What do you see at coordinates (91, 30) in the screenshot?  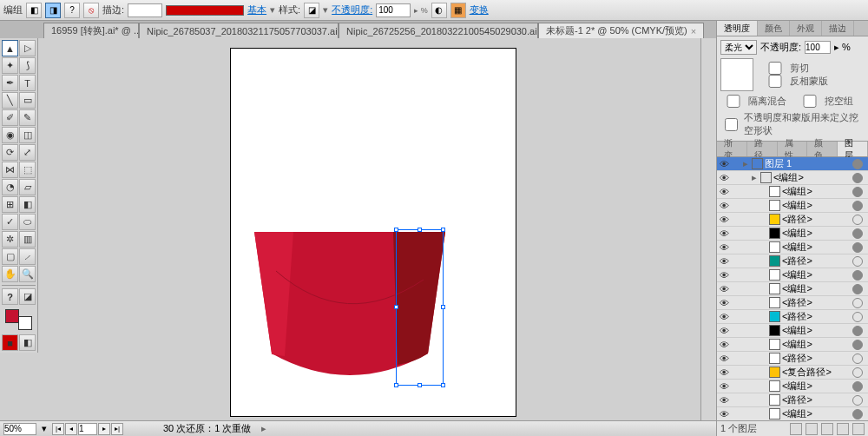 I see `doc-tab: 16959 [转换].ai* @ ...×` at bounding box center [91, 30].